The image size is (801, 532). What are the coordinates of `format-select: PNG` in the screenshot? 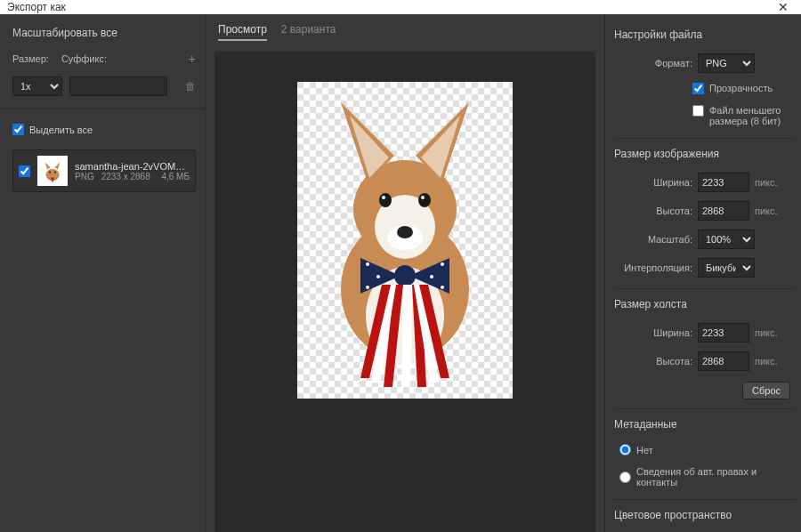 It's located at (726, 63).